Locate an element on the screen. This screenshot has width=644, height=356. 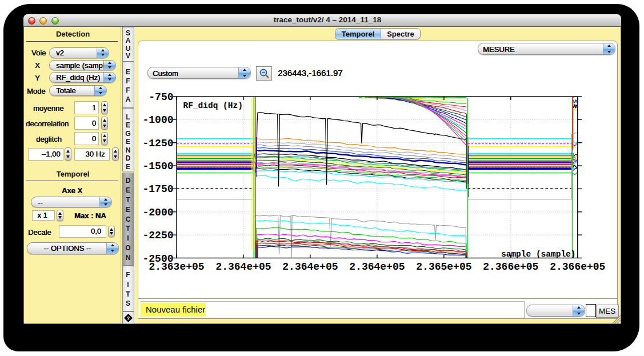
svg-text: sample (sample) is located at coordinates (538, 254).